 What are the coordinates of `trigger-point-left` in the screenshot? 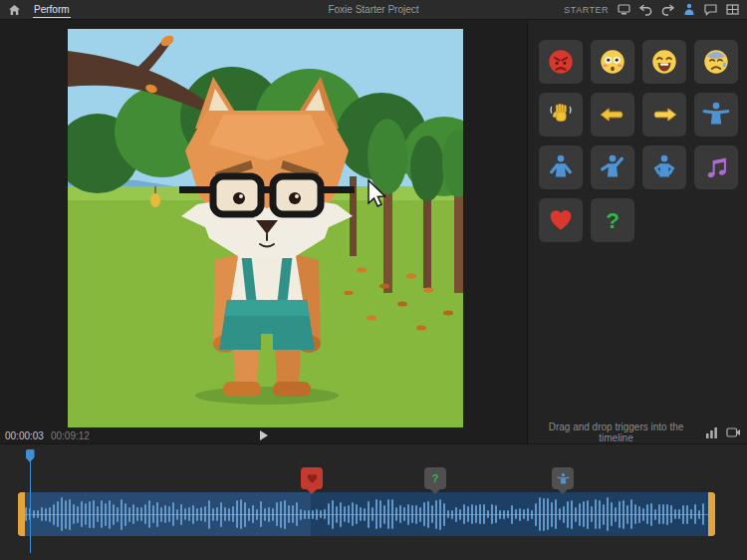 It's located at (613, 115).